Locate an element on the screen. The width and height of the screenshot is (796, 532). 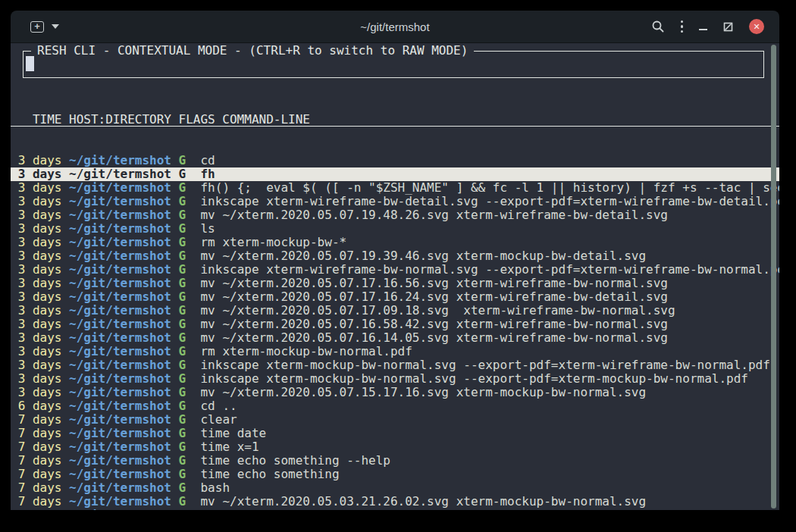
history-row: 7 days ~/git/termshot G time date is located at coordinates (395, 433).